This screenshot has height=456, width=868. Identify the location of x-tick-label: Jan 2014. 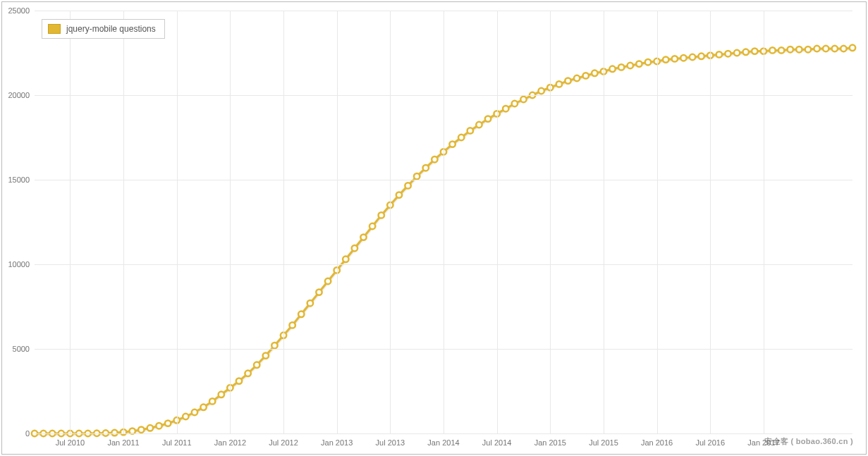
(443, 443).